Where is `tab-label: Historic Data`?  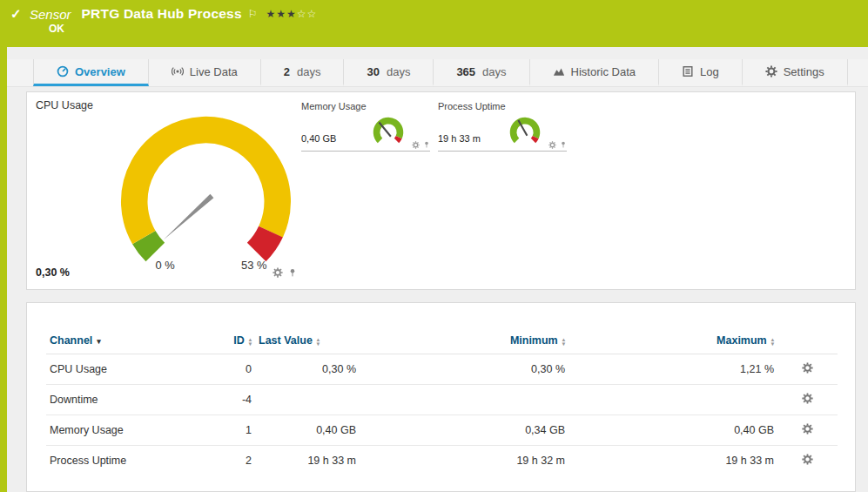
tab-label: Historic Data is located at coordinates (603, 71).